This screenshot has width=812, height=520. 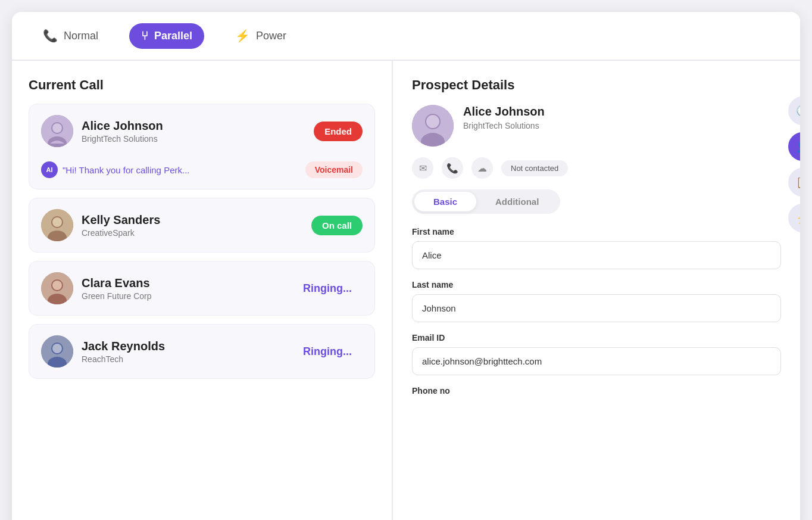 What do you see at coordinates (794, 218) in the screenshot?
I see `sidebar-power-icon: ⚡` at bounding box center [794, 218].